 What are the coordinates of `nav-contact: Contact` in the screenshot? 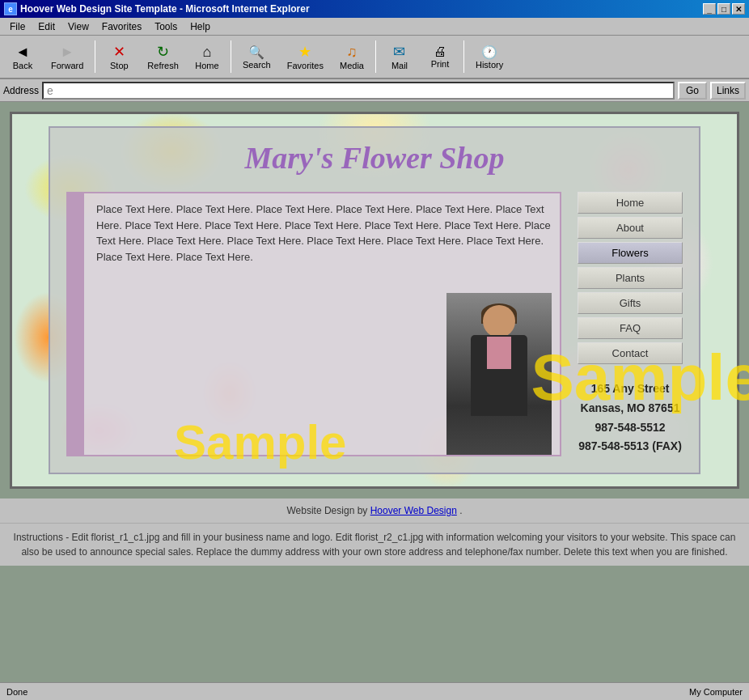 It's located at (630, 353).